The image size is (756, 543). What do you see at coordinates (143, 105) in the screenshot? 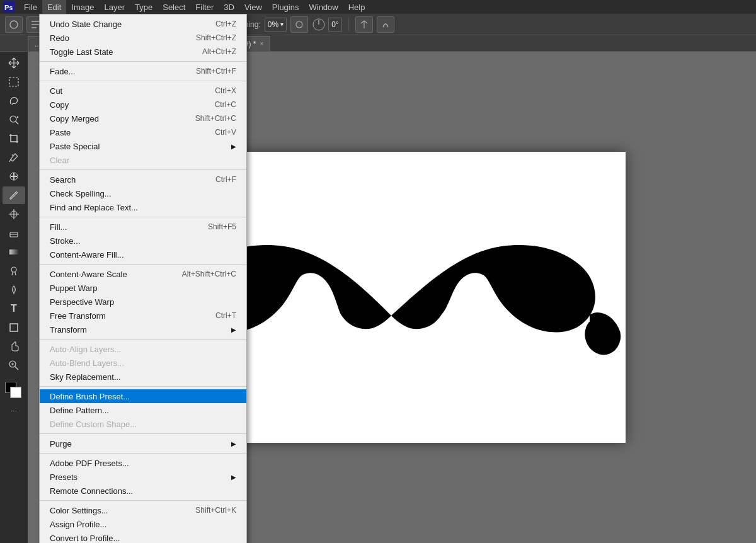
I see `menu-copy: Copy Ctrl+C` at bounding box center [143, 105].